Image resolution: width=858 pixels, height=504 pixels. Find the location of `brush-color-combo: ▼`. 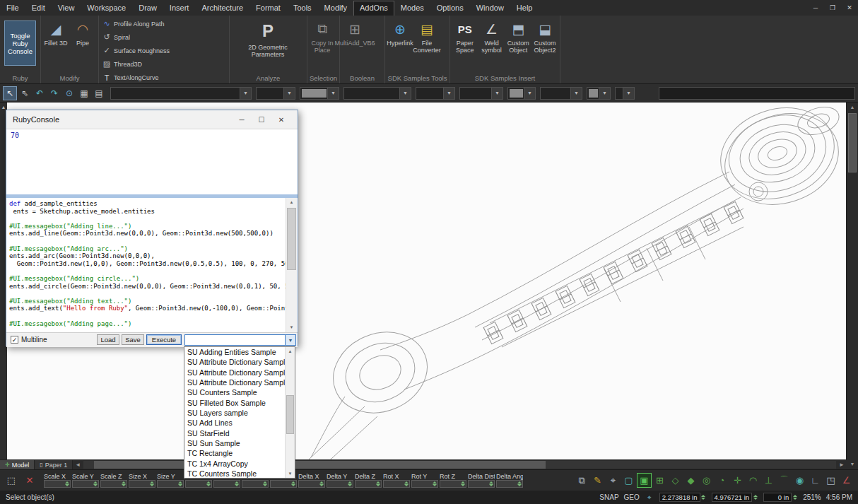

brush-color-combo: ▼ is located at coordinates (599, 93).